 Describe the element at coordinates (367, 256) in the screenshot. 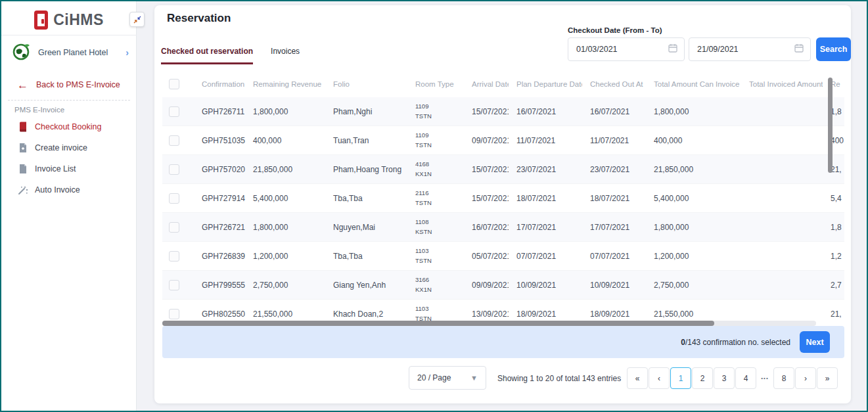

I see `cell-folio: Tba,Tba` at that location.